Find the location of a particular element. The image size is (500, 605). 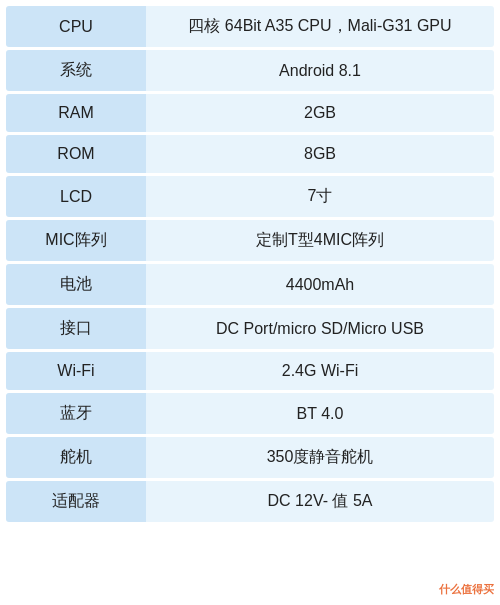

spec-row: ROM8GB is located at coordinates (250, 154).